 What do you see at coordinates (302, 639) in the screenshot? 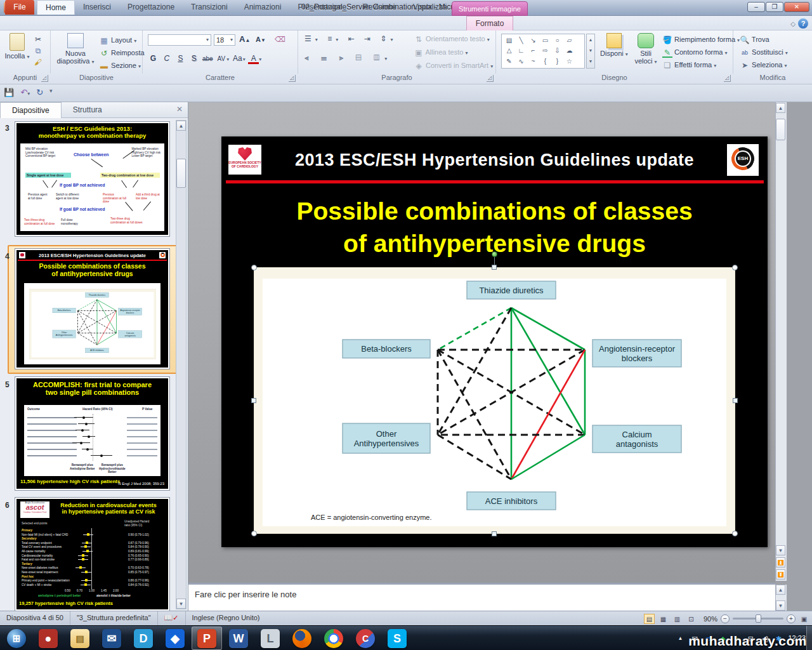
I see `taskbar-firefox` at bounding box center [302, 639].